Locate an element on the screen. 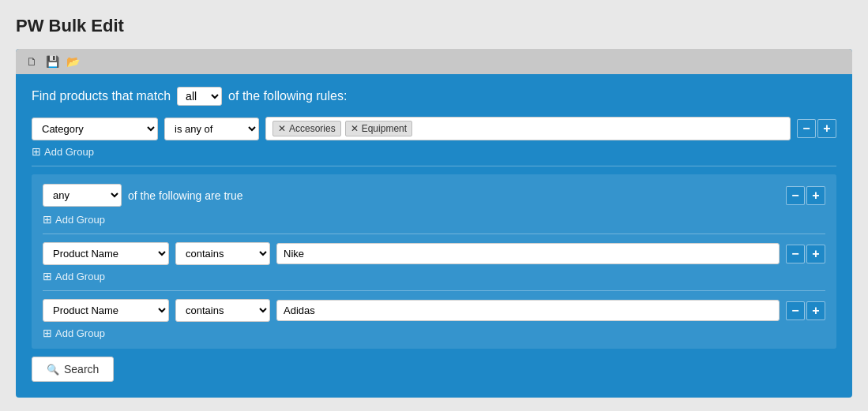  sub-rule-2-minus-button: − is located at coordinates (795, 311).